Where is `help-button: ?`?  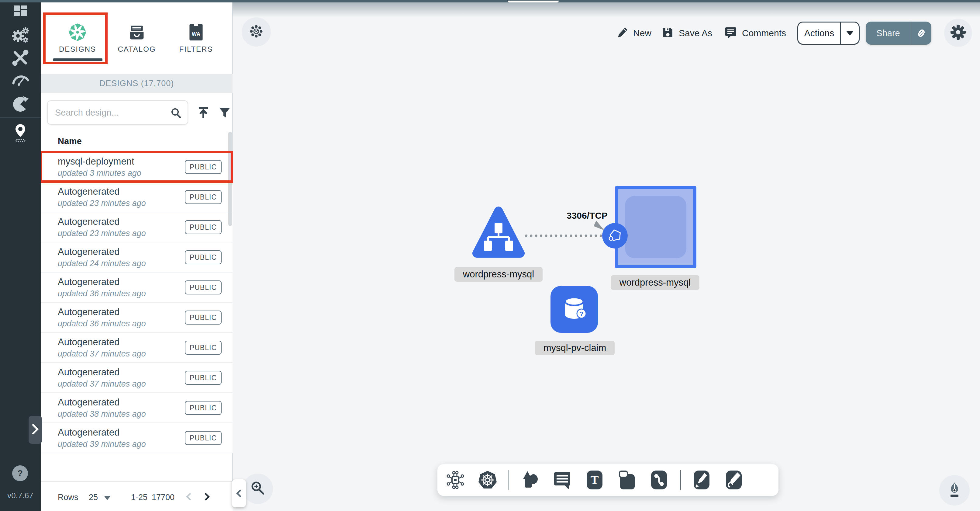 help-button: ? is located at coordinates (20, 473).